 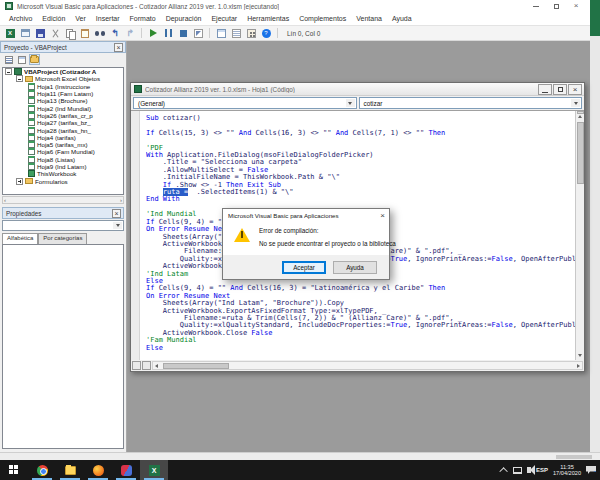 I want to click on toggle-folders-button, so click(x=34, y=60).